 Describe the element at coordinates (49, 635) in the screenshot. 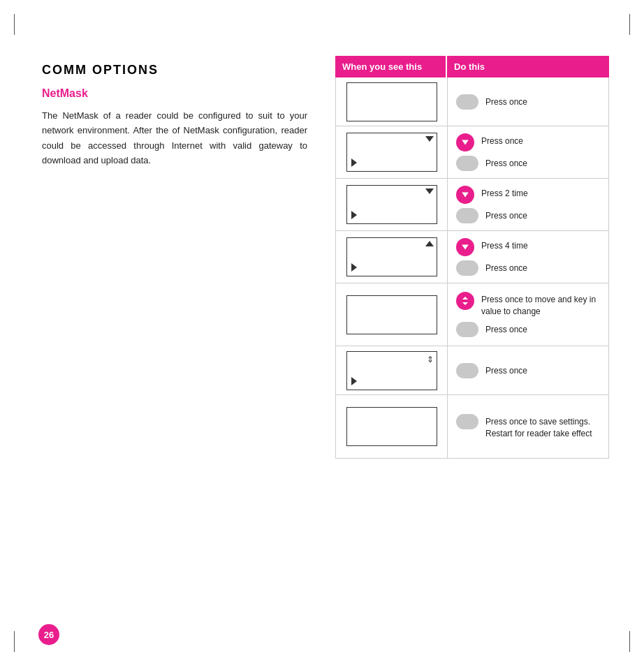

I see `page-number-badge: 26` at that location.